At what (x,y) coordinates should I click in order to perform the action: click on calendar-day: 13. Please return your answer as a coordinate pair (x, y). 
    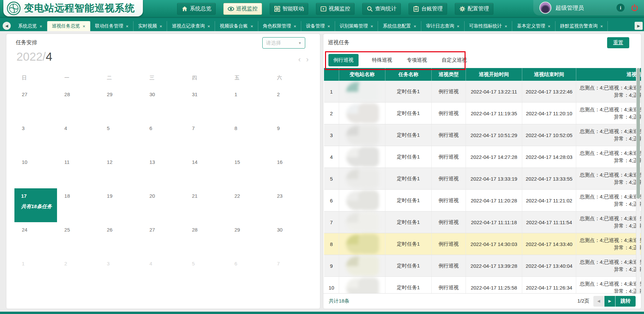
    Looking at the image, I should click on (163, 172).